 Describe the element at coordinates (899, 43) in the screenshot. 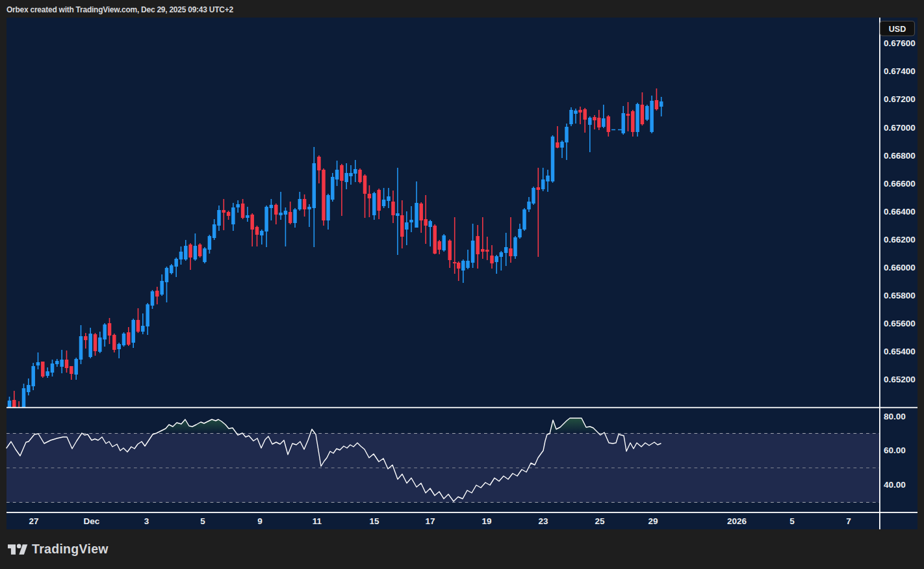

I see `svg-text: 0.67600` at that location.